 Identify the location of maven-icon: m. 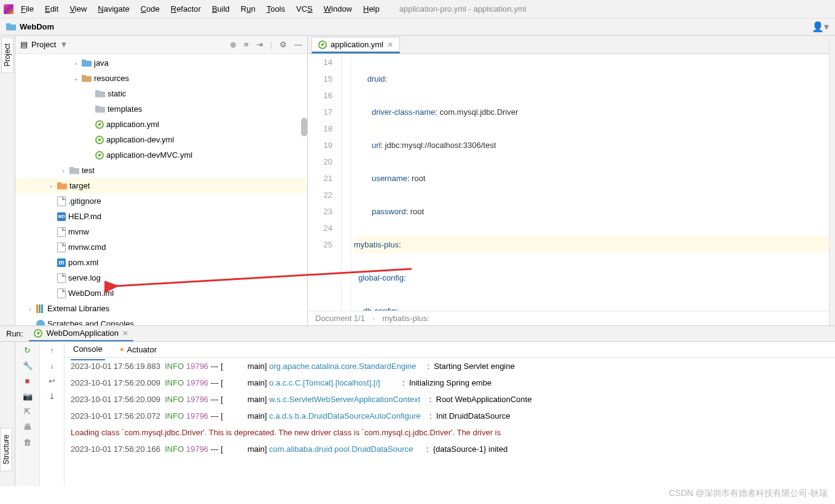
(61, 263).